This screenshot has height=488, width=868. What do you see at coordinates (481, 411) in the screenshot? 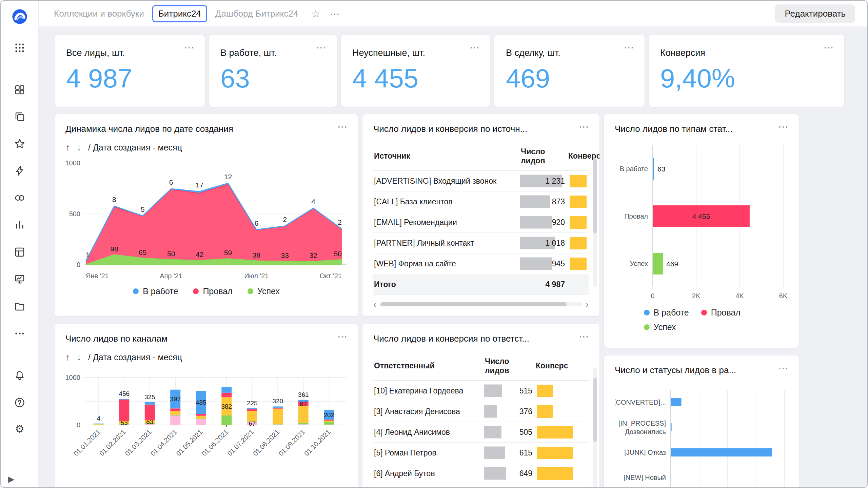
I see `table-row: [3] Анастасия Денисова376` at bounding box center [481, 411].